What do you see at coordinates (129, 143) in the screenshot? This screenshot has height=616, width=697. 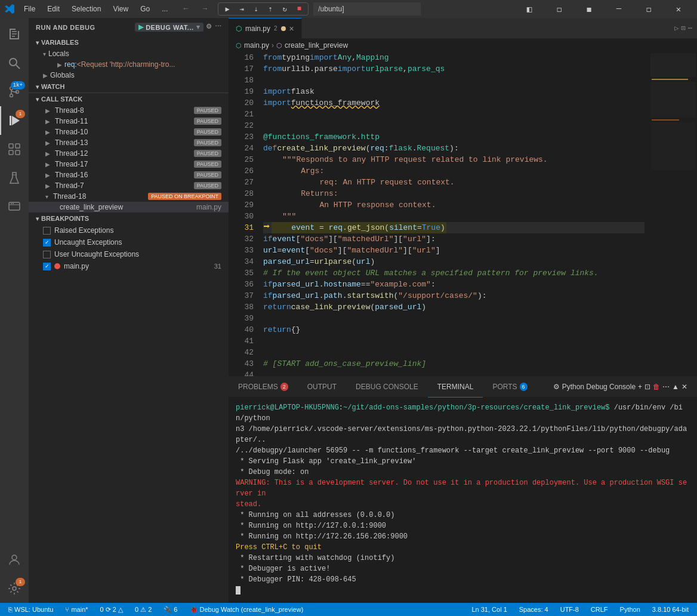 I see `thread-13: ▶ Thread-13 PAUSED` at bounding box center [129, 143].